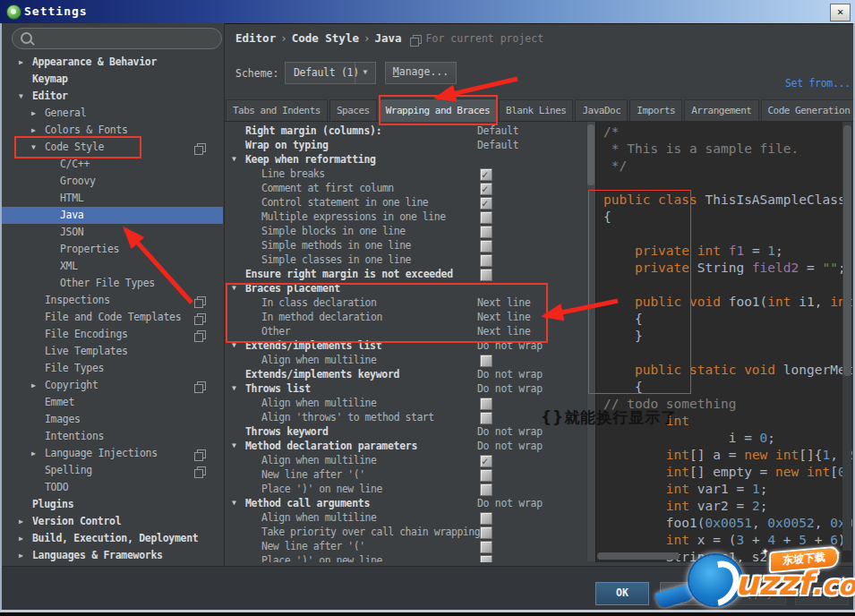 The image size is (855, 616). What do you see at coordinates (113, 215) in the screenshot?
I see `sidebar-item-java: Java` at bounding box center [113, 215].